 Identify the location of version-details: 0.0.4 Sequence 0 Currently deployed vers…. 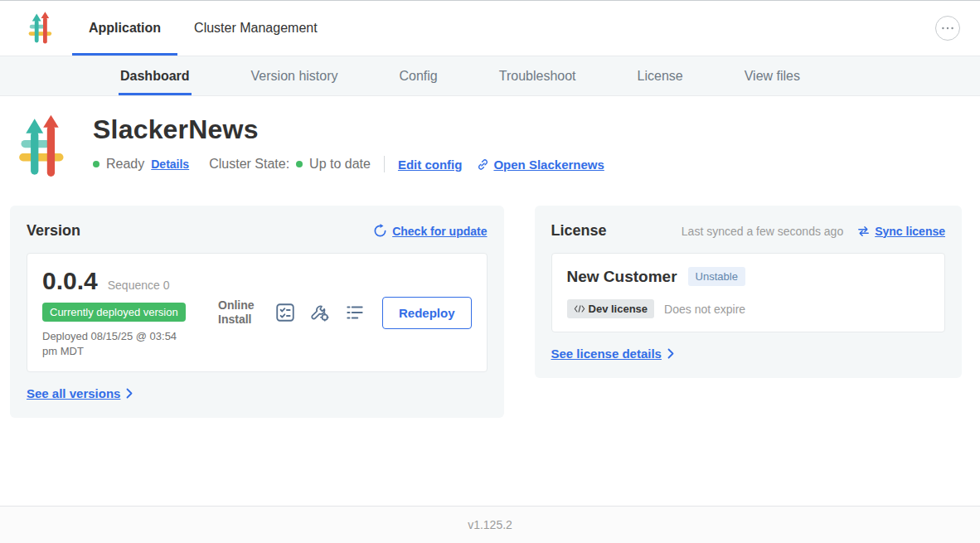
(130, 313).